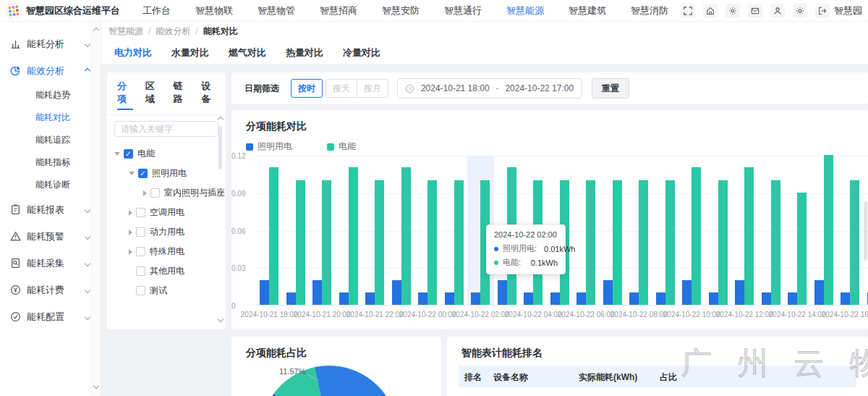 This screenshot has width=868, height=396. What do you see at coordinates (95, 208) in the screenshot?
I see `sidebar-scrollbar` at bounding box center [95, 208].